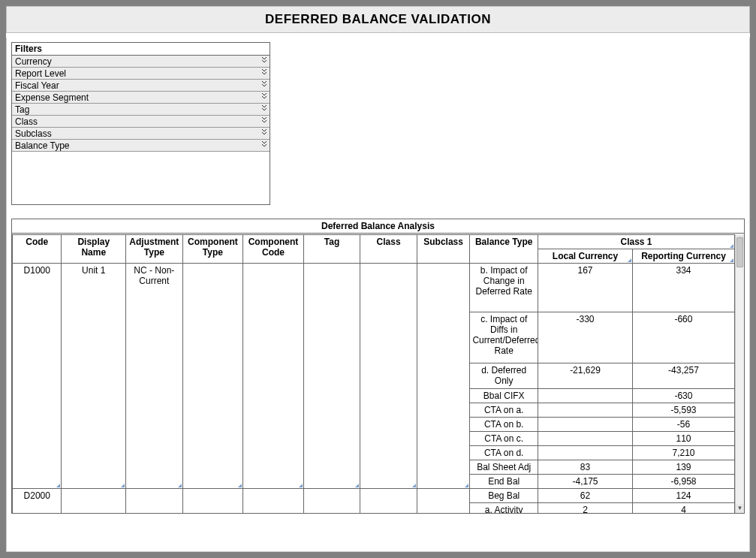  Describe the element at coordinates (683, 454) in the screenshot. I see `cell-reporting-currency: 7,210` at that location.